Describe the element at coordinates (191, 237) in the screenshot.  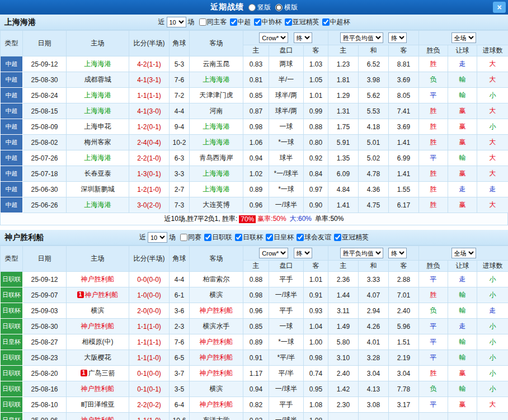
I see `filter-checkbox: 同赛` at that location.